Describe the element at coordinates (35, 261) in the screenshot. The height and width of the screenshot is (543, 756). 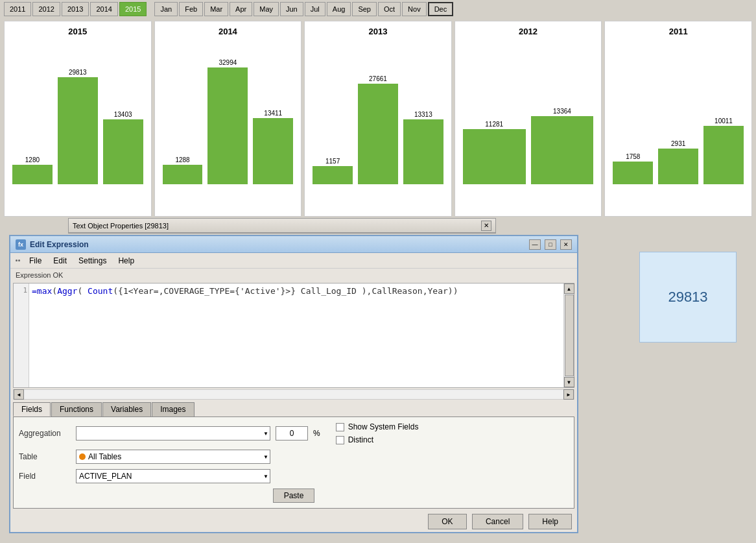
I see `menu-file: File` at that location.